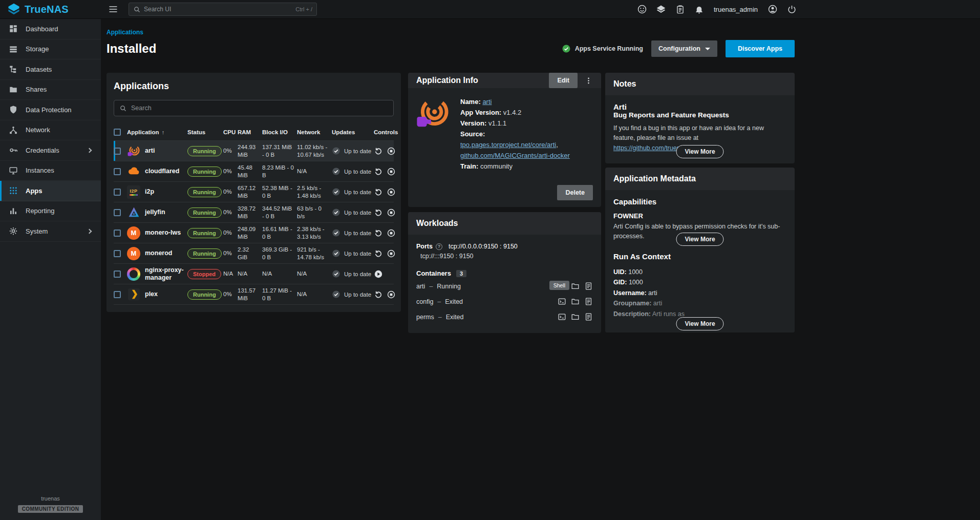 This screenshot has height=520, width=980. I want to click on discover-apps-button: Discover Apps, so click(760, 49).